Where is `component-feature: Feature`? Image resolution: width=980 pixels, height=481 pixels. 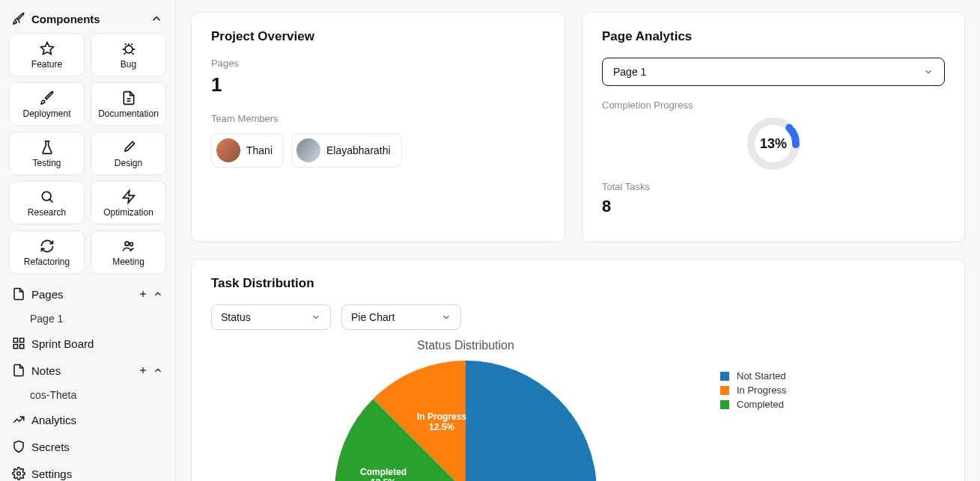 component-feature: Feature is located at coordinates (46, 55).